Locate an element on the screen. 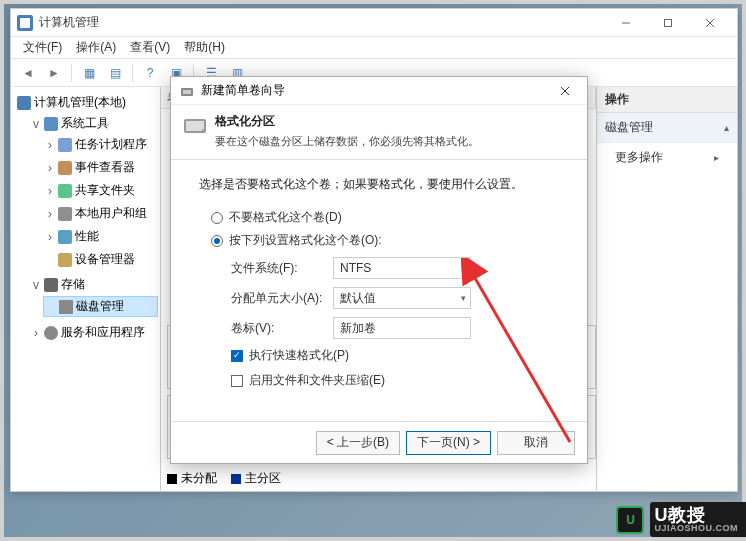 Image resolution: width=746 pixels, height=541 pixels. menubar: 文件(F) 操作(A) 查看(V) 帮助(H) is located at coordinates (374, 48).